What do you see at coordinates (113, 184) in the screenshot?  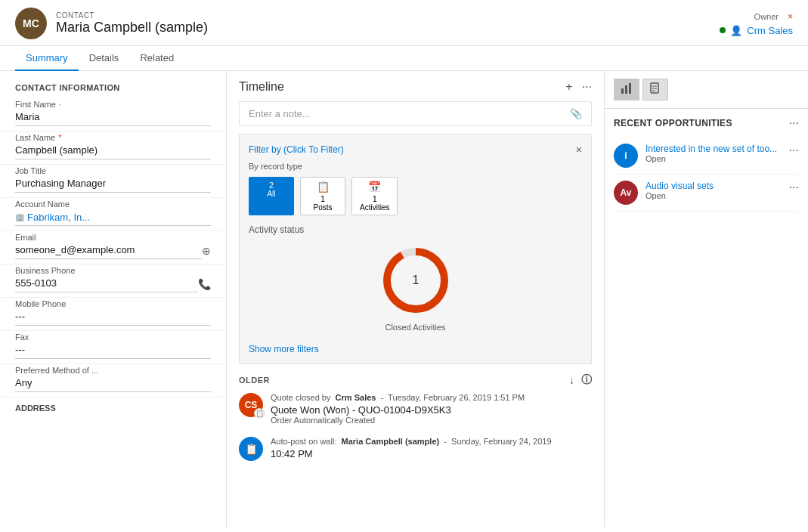 I see `job-title-value: Purchasing Manager` at bounding box center [113, 184].